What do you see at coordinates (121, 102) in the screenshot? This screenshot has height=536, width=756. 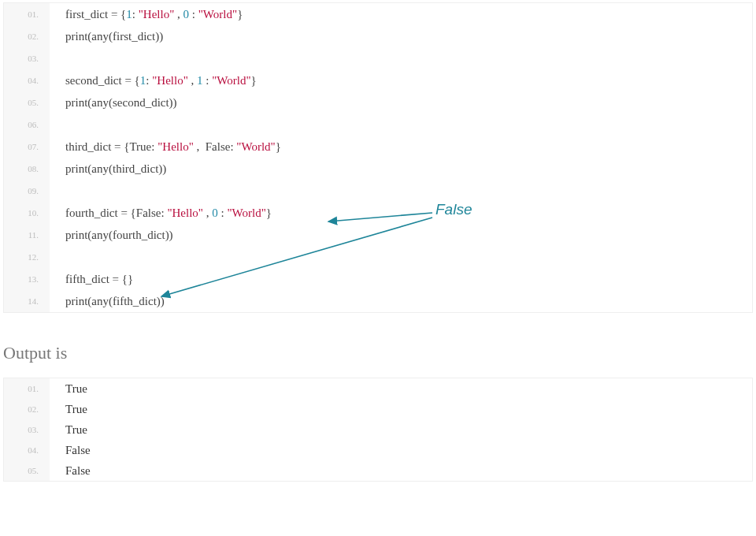 I see `code-token: print(any(second_dict))` at bounding box center [121, 102].